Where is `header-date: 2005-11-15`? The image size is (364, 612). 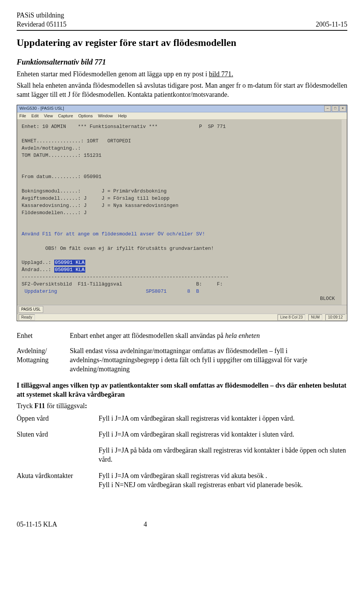 header-date: 2005-11-15 is located at coordinates (331, 24).